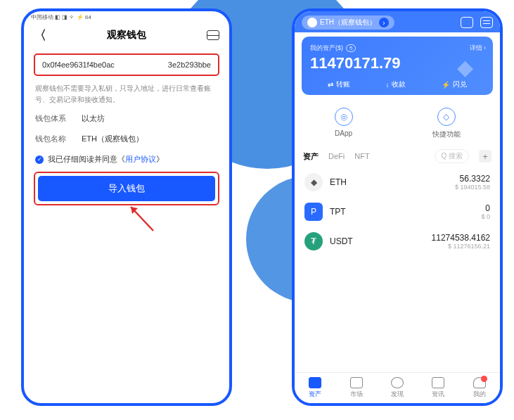  I want to click on asset-row-usdt: ₮ USDT 11274538.4162 $ 11276156.21, so click(397, 241).